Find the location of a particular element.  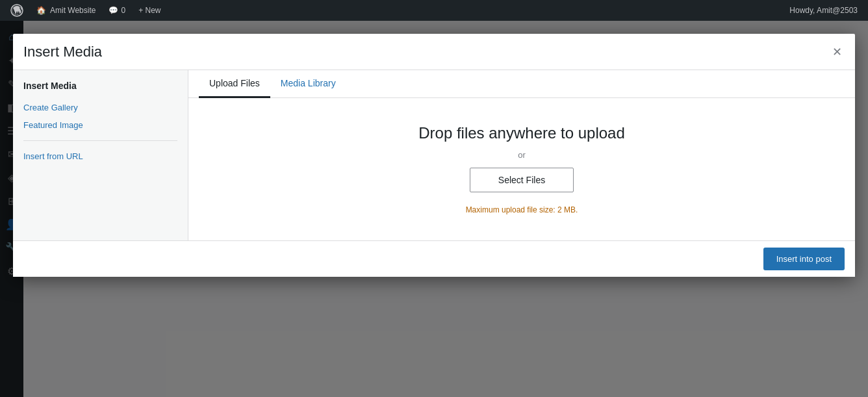

or-text: or is located at coordinates (522, 155).